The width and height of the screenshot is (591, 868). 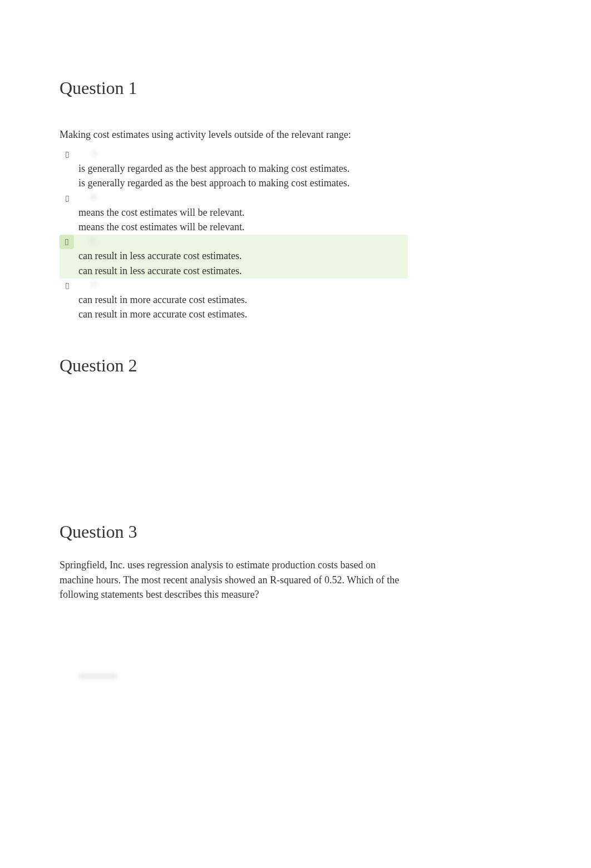 I want to click on answer-b-text-2: means the cost estimates will be relevan…, so click(x=243, y=226).